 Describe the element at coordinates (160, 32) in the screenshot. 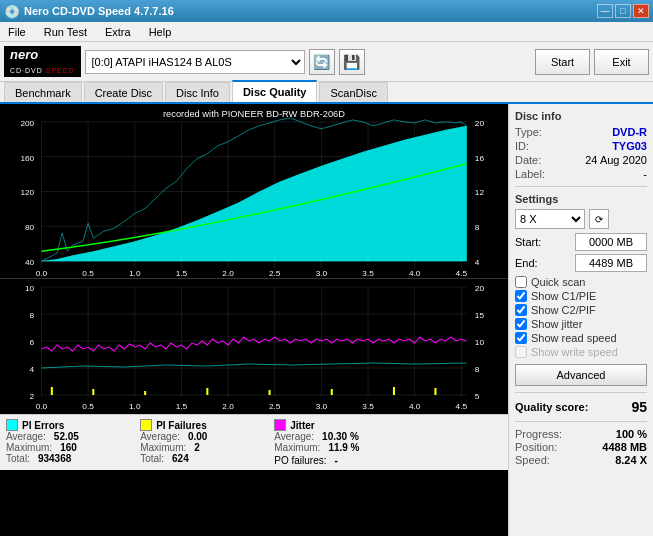

I see `menu-help: Help` at that location.